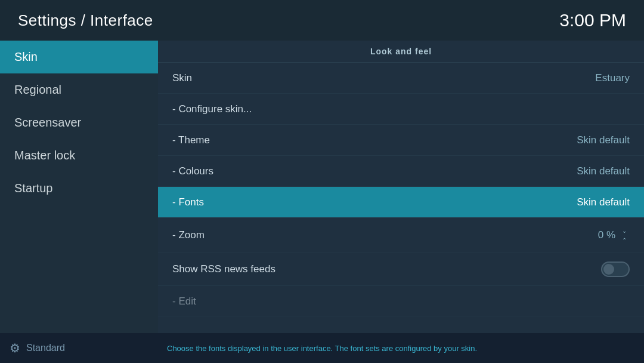 Image resolution: width=644 pixels, height=363 pixels. I want to click on setting-value-fonts: Skin default, so click(603, 202).